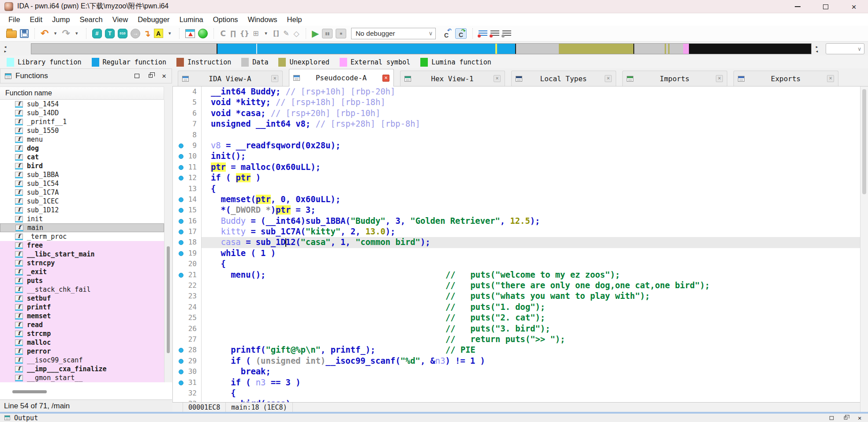 This screenshot has width=868, height=422. I want to click on code-line-17: 17 kitty = sub_1C7A("kitty", 2, 13.0);, so click(516, 232).